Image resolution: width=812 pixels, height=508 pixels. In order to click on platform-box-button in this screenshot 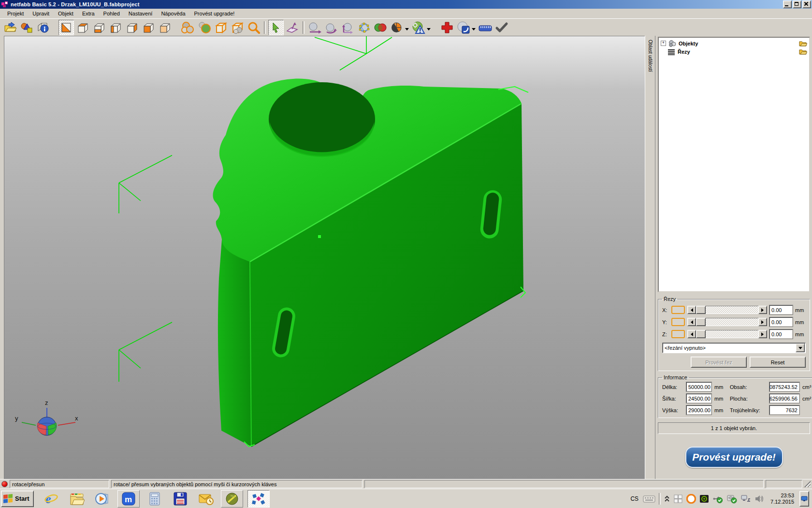, I will do `click(221, 28)`.